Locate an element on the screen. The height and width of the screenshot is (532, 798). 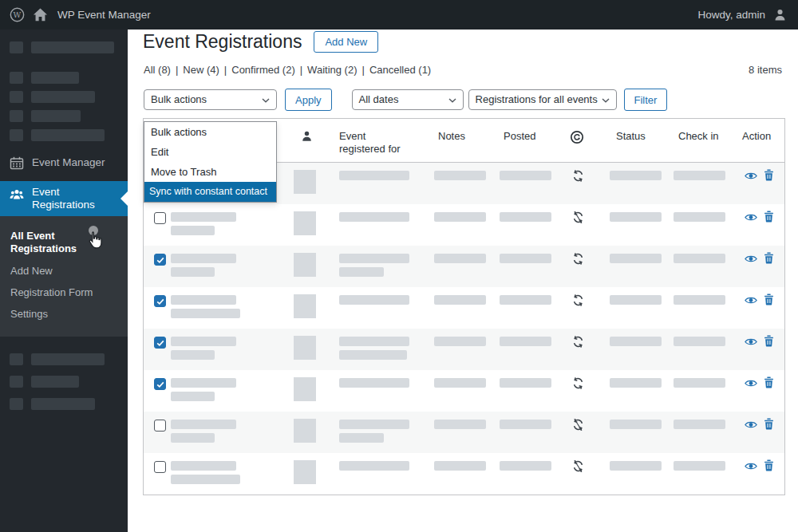
status-placeholder-bar is located at coordinates (635, 424).